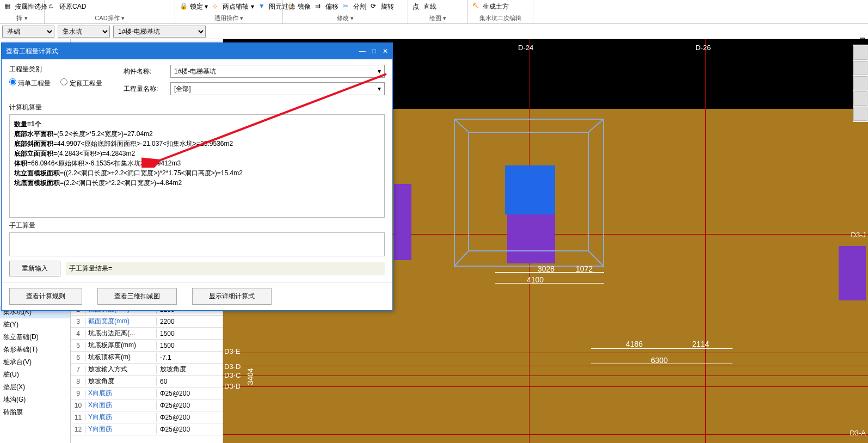  What do you see at coordinates (374, 51) in the screenshot?
I see `maximize-icon: □` at bounding box center [374, 51].